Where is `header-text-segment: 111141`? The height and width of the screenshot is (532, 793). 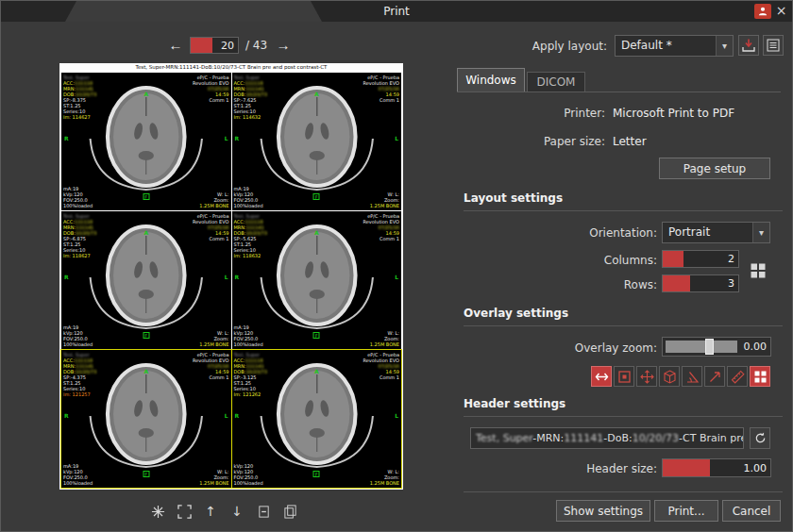 header-text-segment: 111141 is located at coordinates (583, 438).